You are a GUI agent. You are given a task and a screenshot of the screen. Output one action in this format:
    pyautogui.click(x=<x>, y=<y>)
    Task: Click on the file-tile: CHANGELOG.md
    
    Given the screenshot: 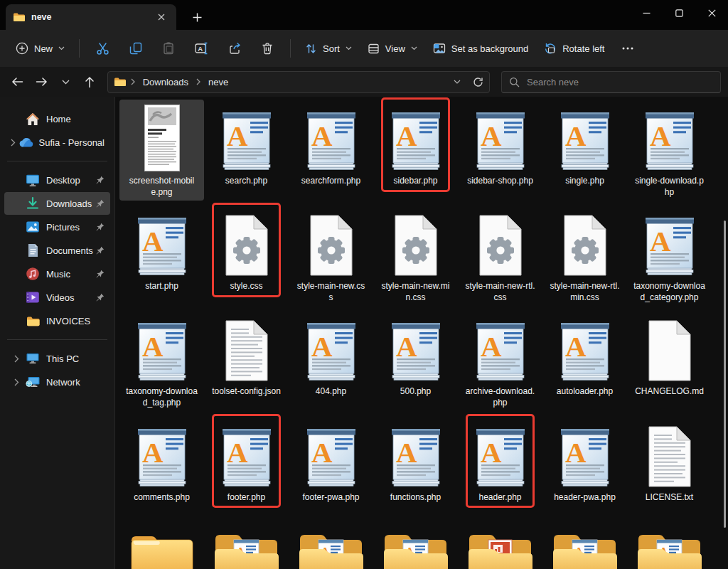 What is the action you would take?
    pyautogui.click(x=670, y=356)
    